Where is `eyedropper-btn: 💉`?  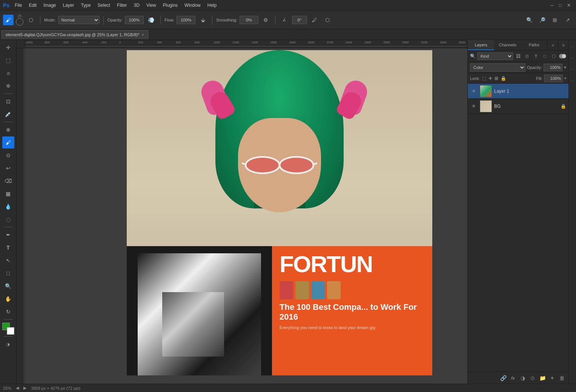 eyedropper-btn: 💉 is located at coordinates (8, 114).